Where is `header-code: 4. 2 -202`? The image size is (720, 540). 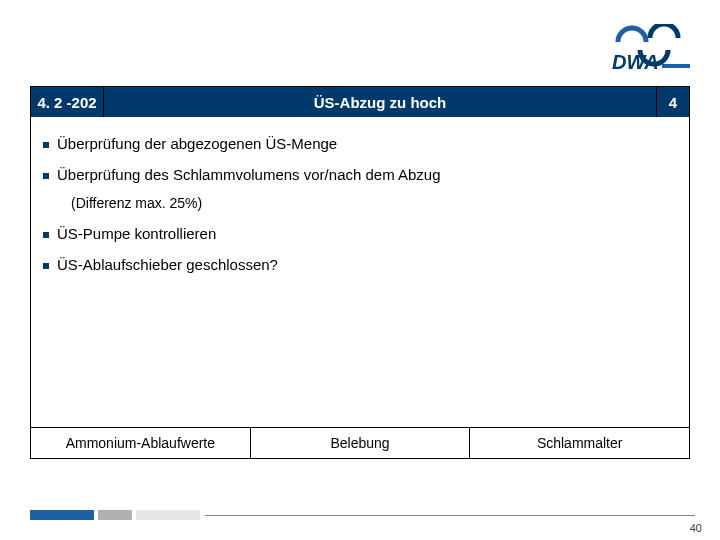 header-code: 4. 2 -202 is located at coordinates (68, 102).